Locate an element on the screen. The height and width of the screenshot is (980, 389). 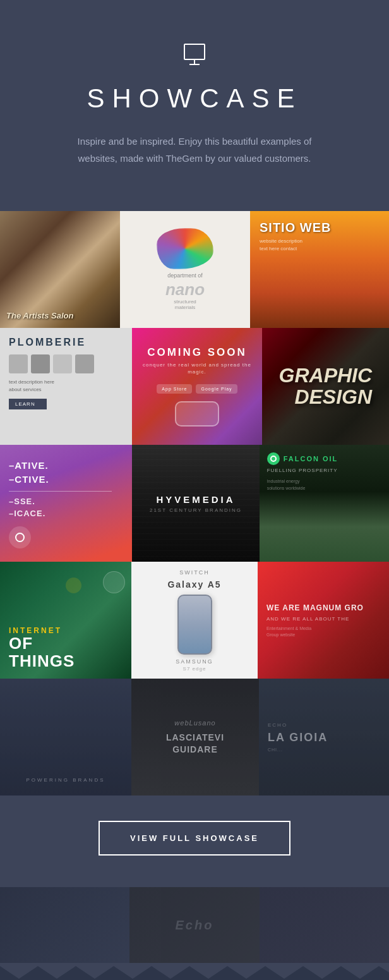
item-12-text: WE ARE MAGNUM GRO is located at coordinates (315, 608).